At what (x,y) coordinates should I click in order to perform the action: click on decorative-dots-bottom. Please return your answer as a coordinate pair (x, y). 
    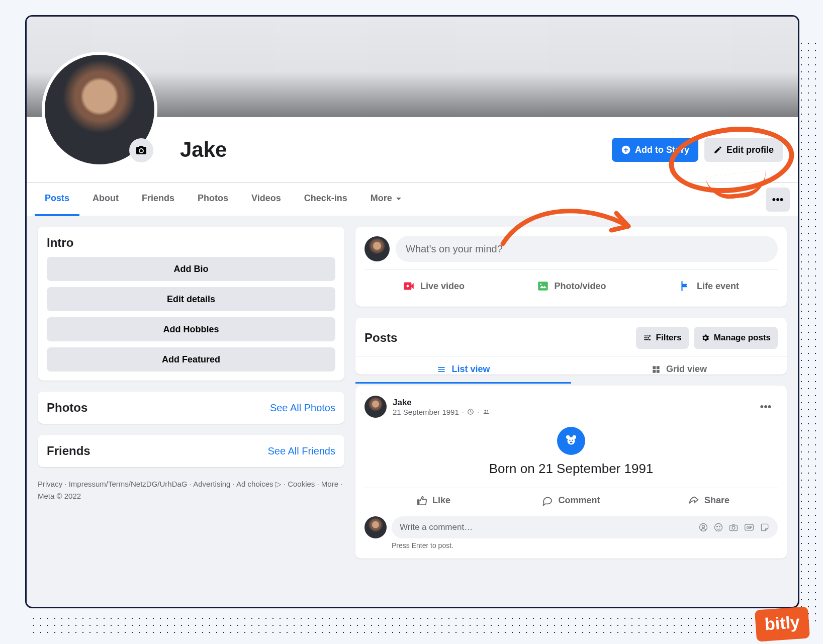
    Looking at the image, I should click on (416, 625).